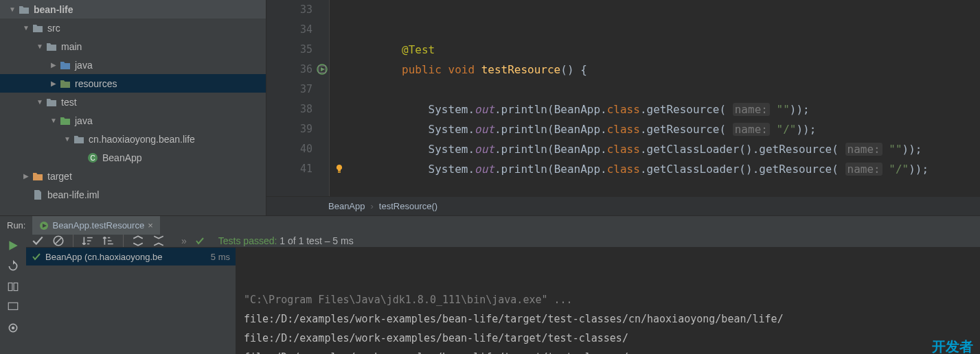  I want to click on tree-item-java: ▶java, so click(133, 64).